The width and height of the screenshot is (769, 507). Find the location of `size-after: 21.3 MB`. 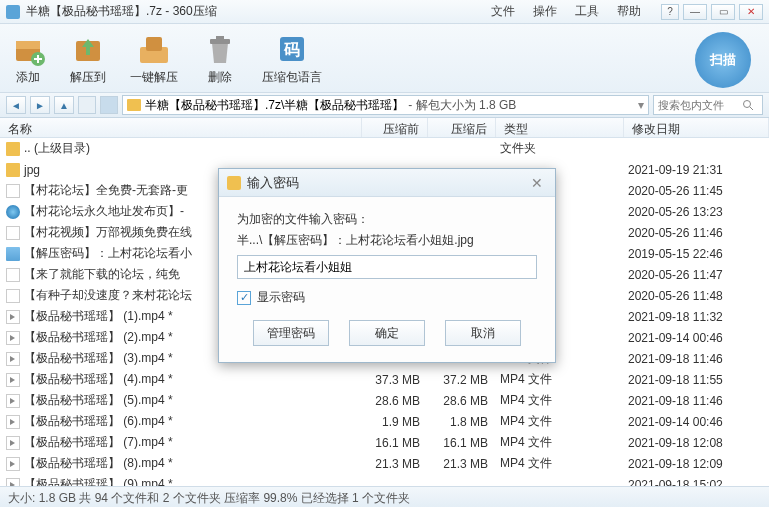

size-after: 21.3 MB is located at coordinates (462, 464).